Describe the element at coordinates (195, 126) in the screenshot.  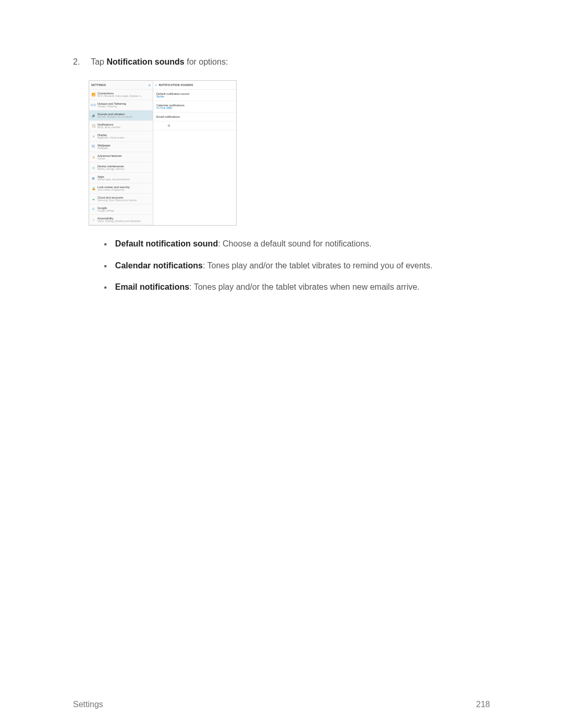
I see `detail-item: G` at that location.